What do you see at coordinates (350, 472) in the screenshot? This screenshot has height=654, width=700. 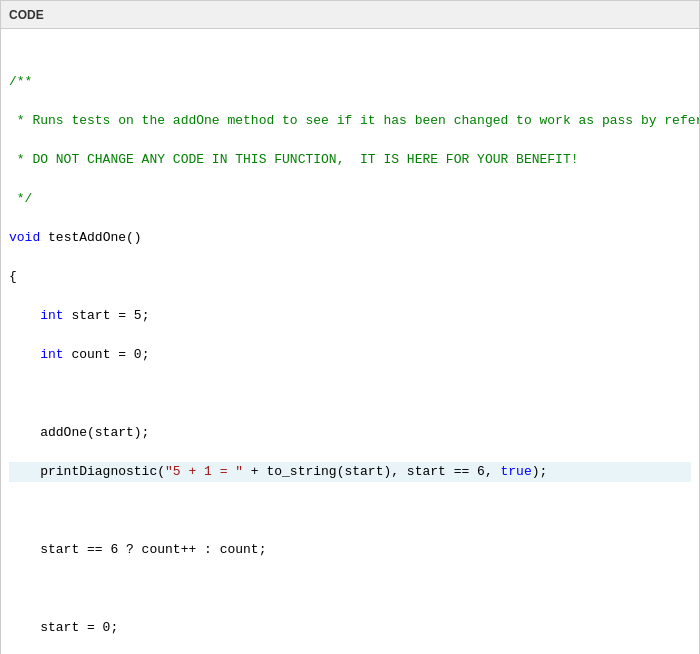 I see `code-line-highlight: printDiagnostic("5 + 1 = " + to_string(s…` at bounding box center [350, 472].